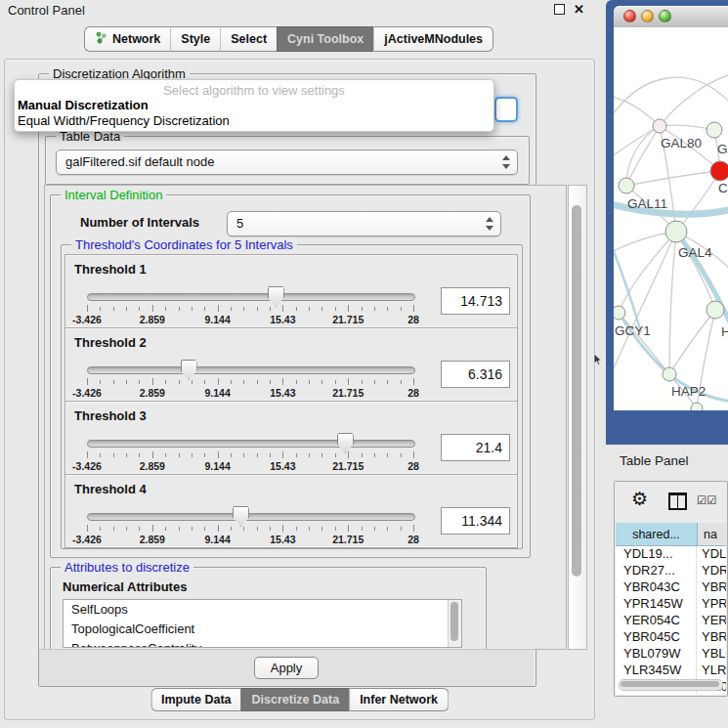 This screenshot has height=728, width=728. What do you see at coordinates (670, 684) in the screenshot?
I see `horizontal-scrollbar-thumb` at bounding box center [670, 684].